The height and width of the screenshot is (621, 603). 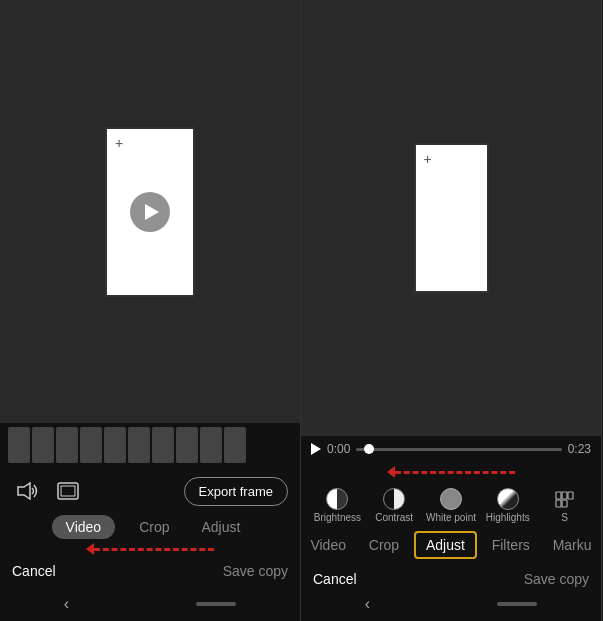 I want to click on dashed-line, so click(x=154, y=550).